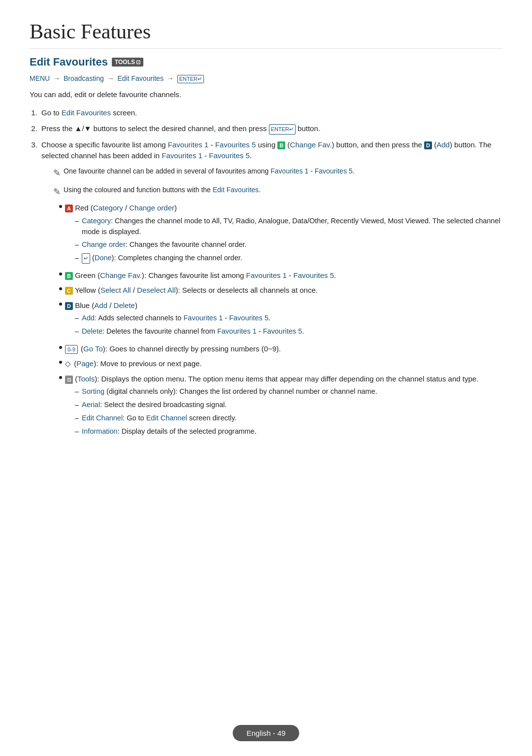 The height and width of the screenshot is (756, 532). I want to click on link-editchannel: Edit Channel, so click(102, 418).